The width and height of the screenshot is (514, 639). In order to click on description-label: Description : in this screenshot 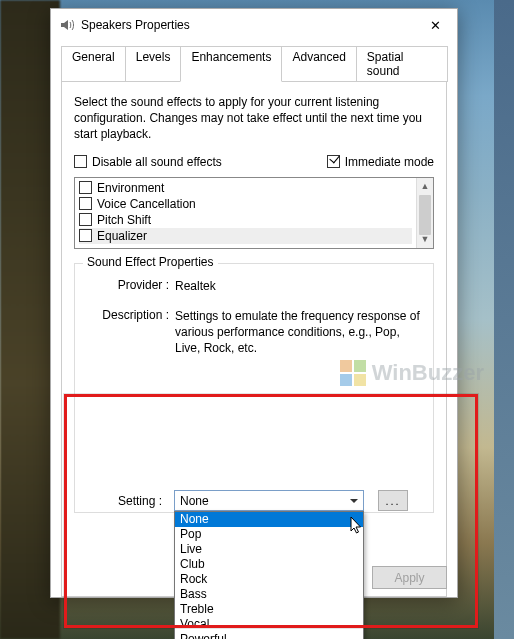, I will do `click(130, 332)`.